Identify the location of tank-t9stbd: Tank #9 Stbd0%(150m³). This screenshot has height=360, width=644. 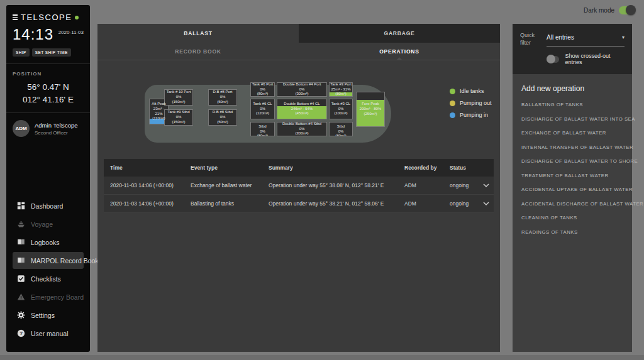
(179, 117).